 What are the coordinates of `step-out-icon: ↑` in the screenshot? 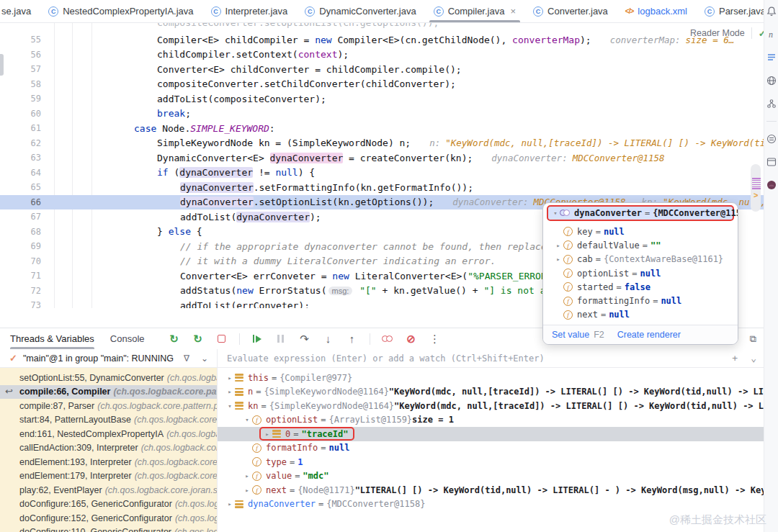 It's located at (352, 339).